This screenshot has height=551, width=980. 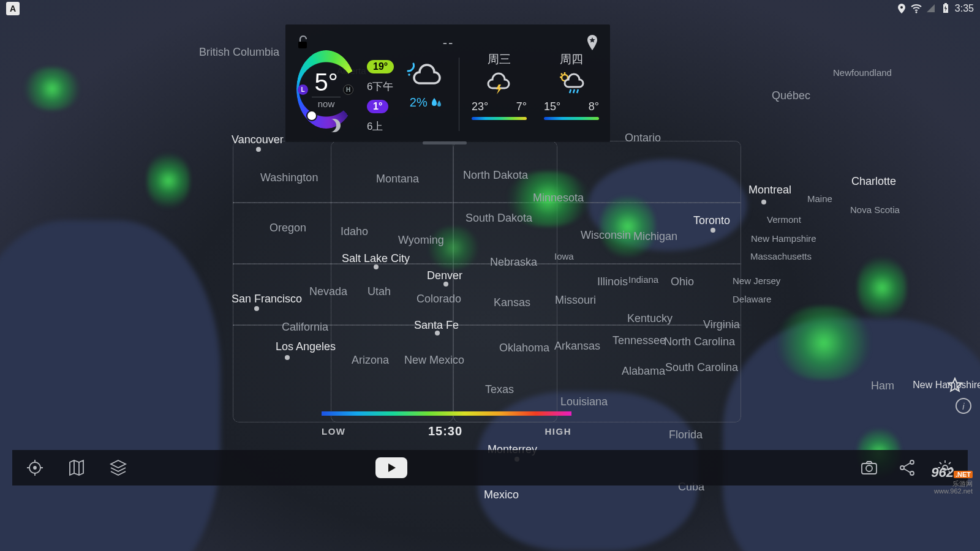 What do you see at coordinates (594, 107) in the screenshot?
I see `lo-temp: 8°` at bounding box center [594, 107].